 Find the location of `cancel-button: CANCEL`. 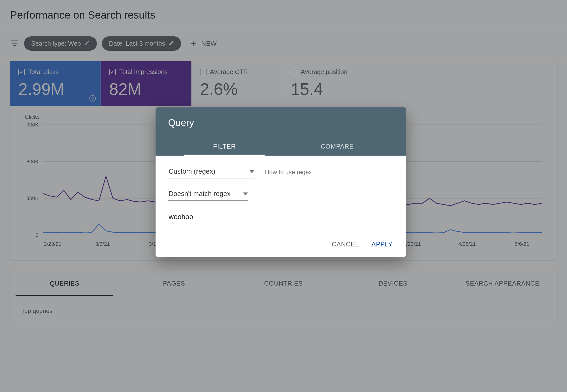

cancel-button: CANCEL is located at coordinates (345, 244).